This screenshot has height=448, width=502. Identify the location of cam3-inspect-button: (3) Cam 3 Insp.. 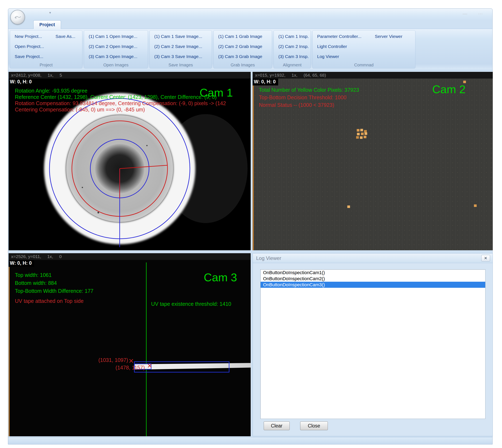
(294, 57).